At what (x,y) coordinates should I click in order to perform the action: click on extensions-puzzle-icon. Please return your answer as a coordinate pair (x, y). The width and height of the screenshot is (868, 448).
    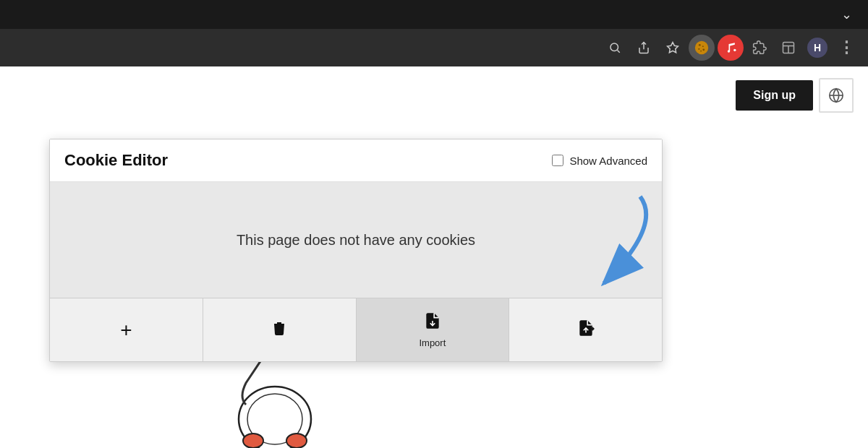
    Looking at the image, I should click on (760, 48).